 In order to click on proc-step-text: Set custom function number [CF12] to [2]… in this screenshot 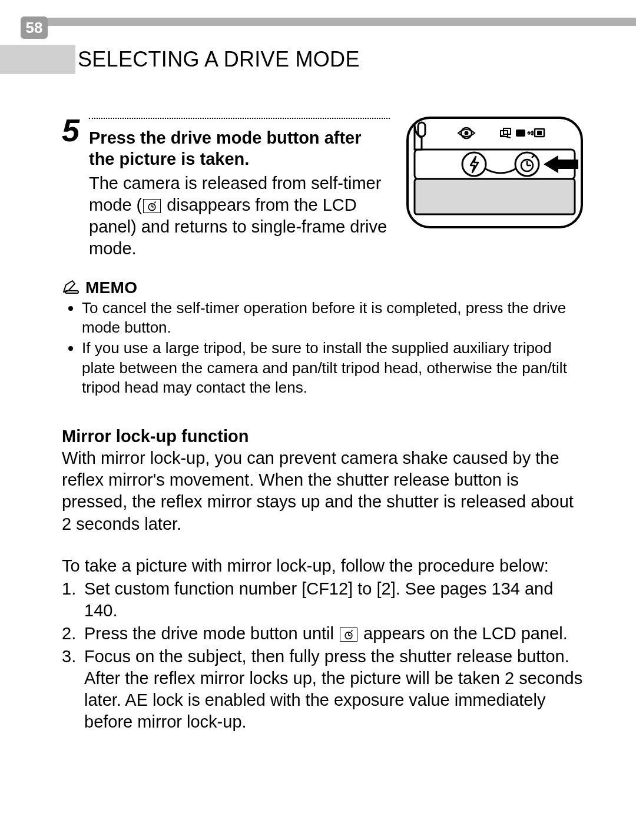, I will do `click(319, 599)`.